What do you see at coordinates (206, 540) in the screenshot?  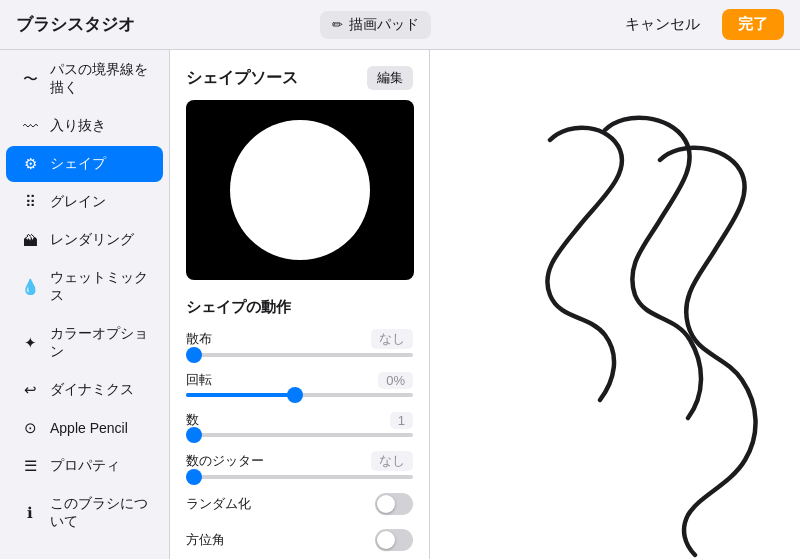 I see `azimuth-label: 方位角` at bounding box center [206, 540].